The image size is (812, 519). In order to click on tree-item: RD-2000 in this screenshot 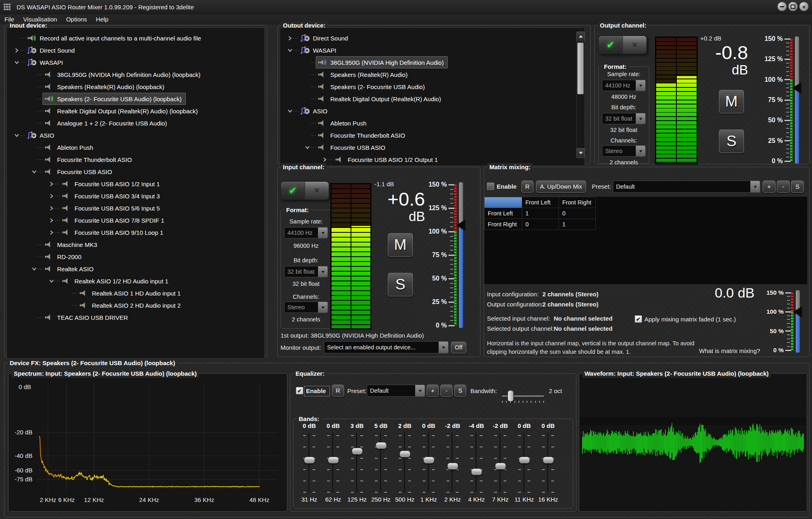, I will do `click(136, 257)`.